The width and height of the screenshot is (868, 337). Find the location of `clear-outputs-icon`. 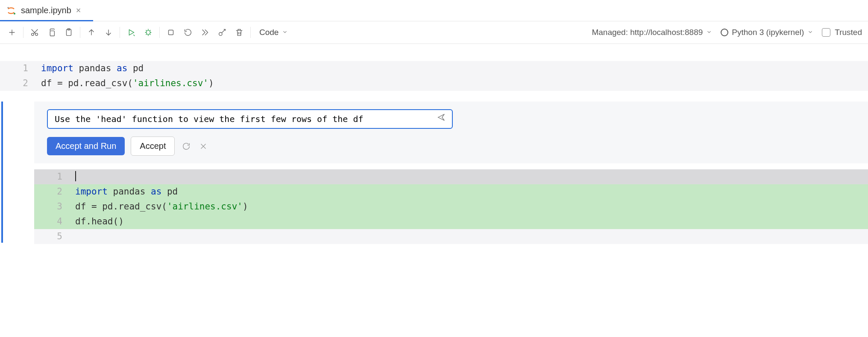

clear-outputs-icon is located at coordinates (222, 32).